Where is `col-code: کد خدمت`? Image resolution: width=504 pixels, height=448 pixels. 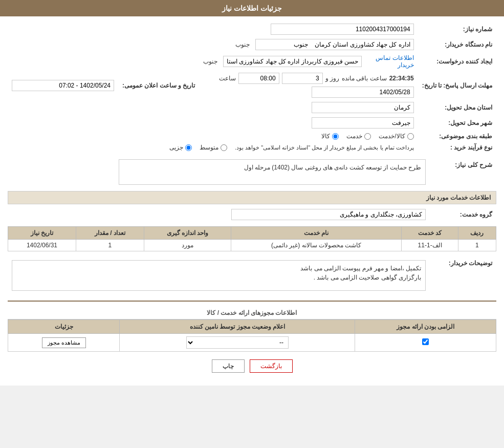 col-code: کد خدمت is located at coordinates (430, 233).